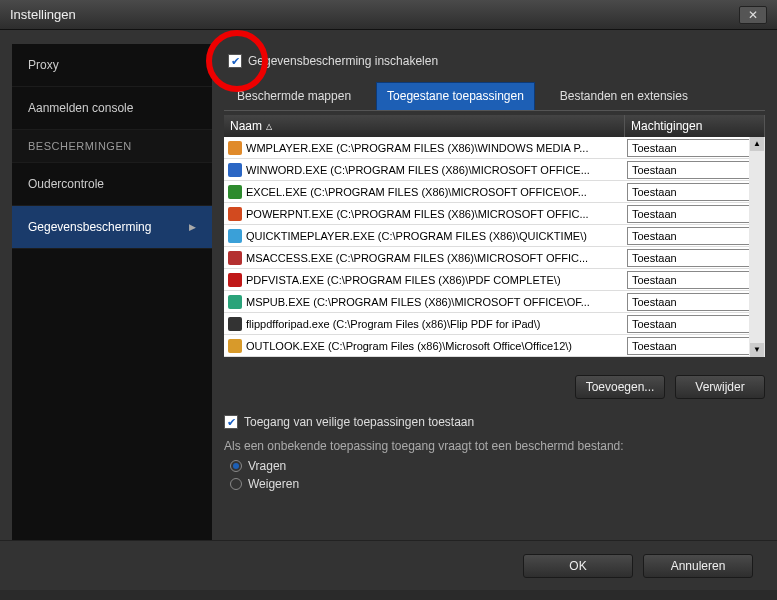 The height and width of the screenshot is (600, 777). Describe the element at coordinates (494, 148) in the screenshot. I see `table-row: WMPLAYER.EXE (C:\PROGRAM FILES (X86)\WIN…` at that location.